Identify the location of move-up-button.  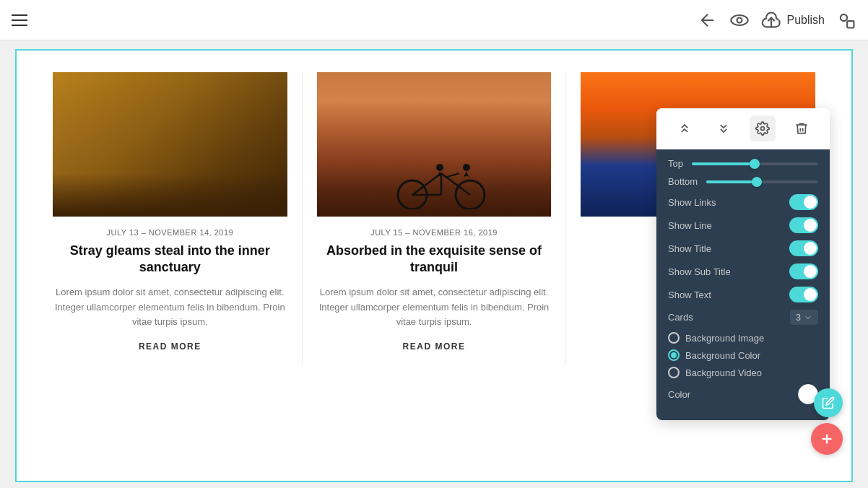
(685, 128).